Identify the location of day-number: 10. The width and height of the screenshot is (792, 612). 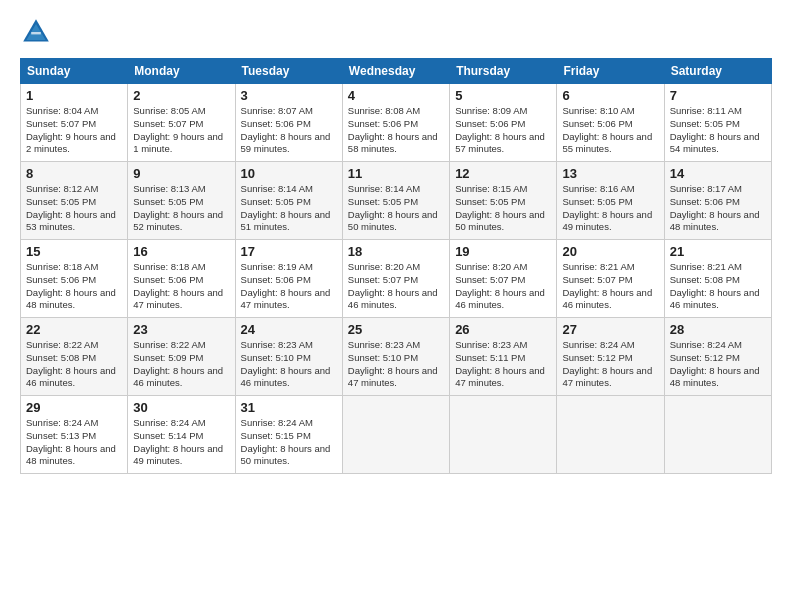
(289, 174).